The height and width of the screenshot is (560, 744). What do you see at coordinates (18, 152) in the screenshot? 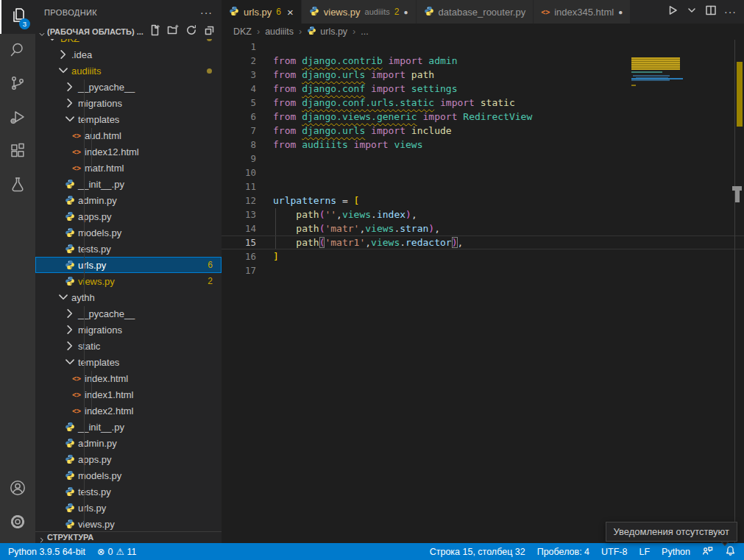
I see `activity-item-extensions` at bounding box center [18, 152].